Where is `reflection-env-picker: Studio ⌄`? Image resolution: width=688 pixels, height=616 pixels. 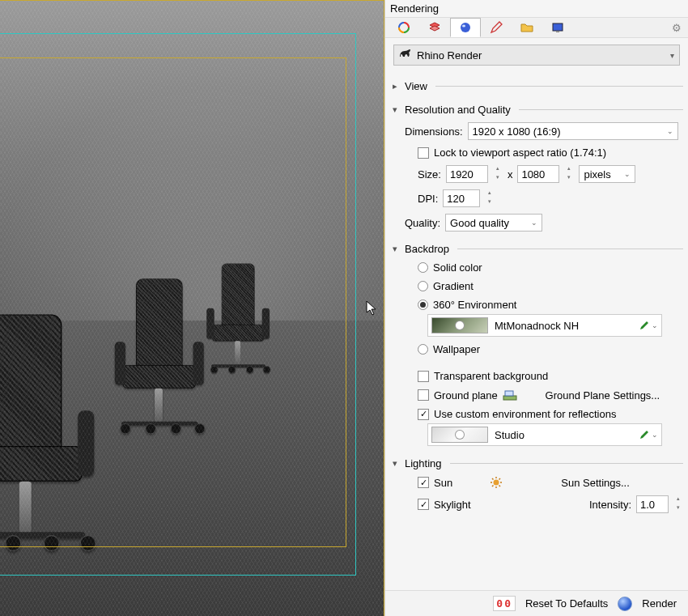
reflection-env-picker: Studio ⌄ is located at coordinates (545, 435).